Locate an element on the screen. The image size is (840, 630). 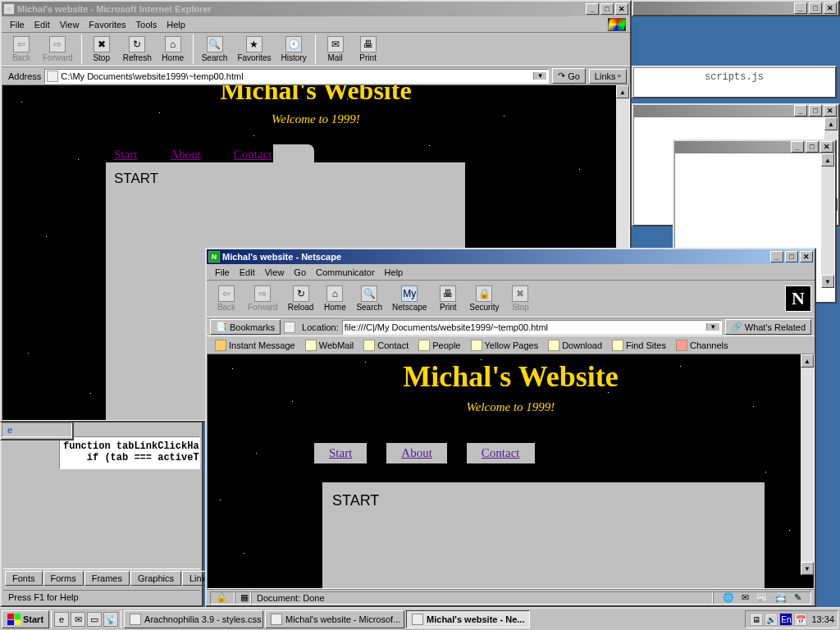
code-area: function tabLinkClickHan if (tab === act… is located at coordinates (130, 453).